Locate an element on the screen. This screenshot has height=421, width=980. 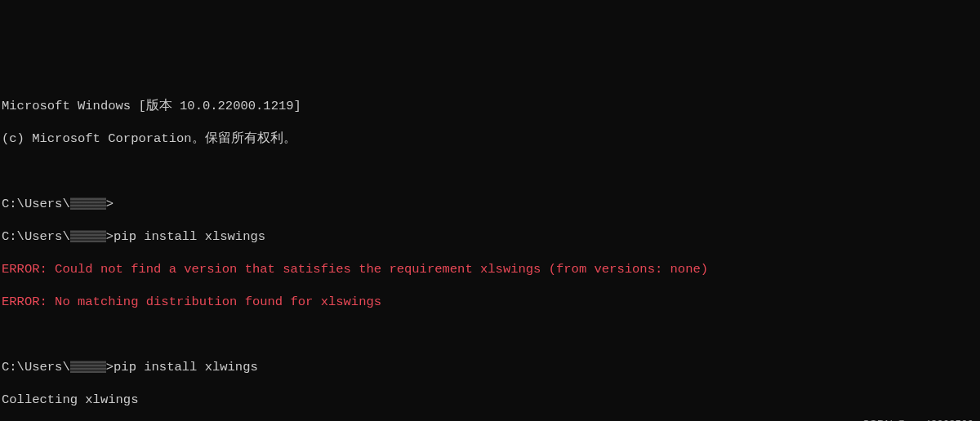
watermark: CSDN @qq_43268506 is located at coordinates (918, 419).